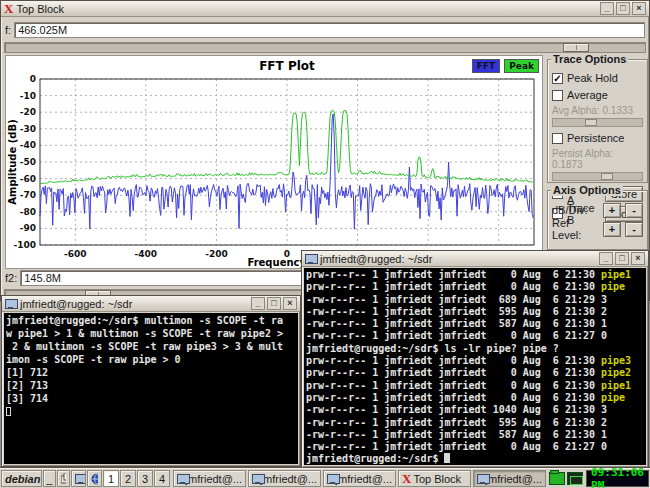 The width and height of the screenshot is (650, 488). Describe the element at coordinates (558, 78) in the screenshot. I see `peak-hold-checkbox: ✓` at that location.